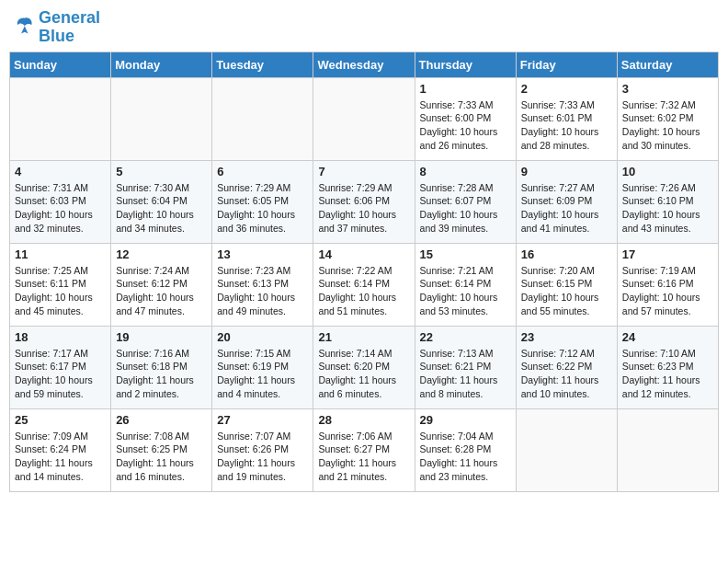 Image resolution: width=728 pixels, height=563 pixels. I want to click on day-number: 16, so click(566, 254).